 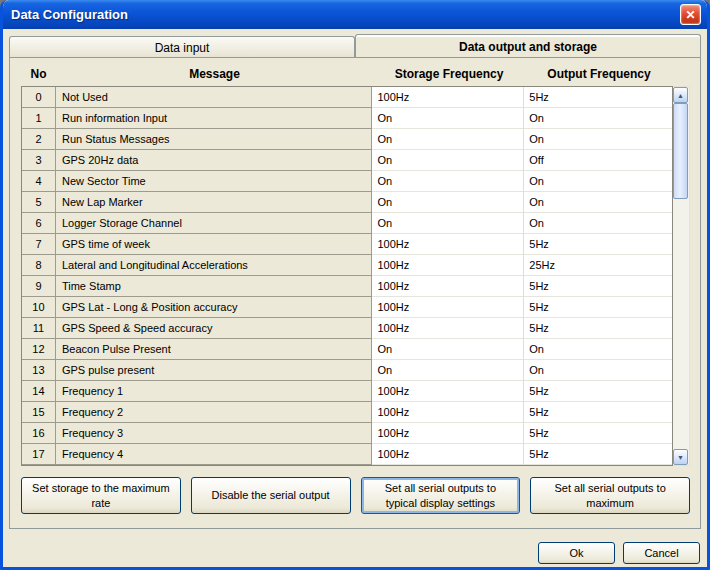 I want to click on row-message: GPS Lat - Long & Position accuracy, so click(x=214, y=308).